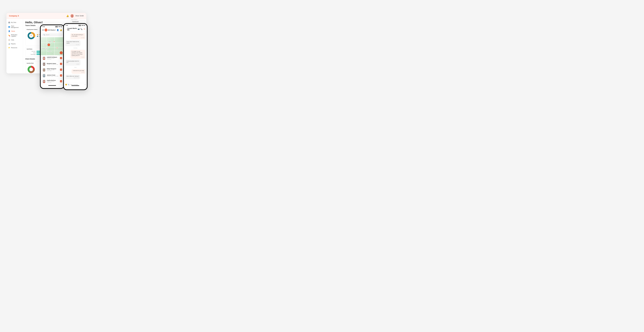 The image size is (644, 332). I want to click on sidebar-item-team-management: 👥 Team Management, so click(15, 27).